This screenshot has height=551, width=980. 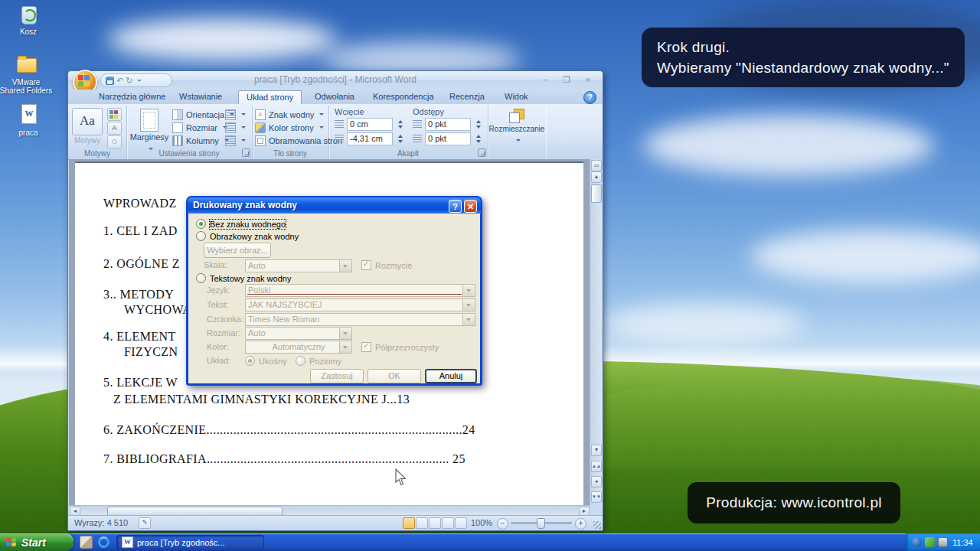 I want to click on desktop-icon-praca: W praca, so click(x=28, y=119).